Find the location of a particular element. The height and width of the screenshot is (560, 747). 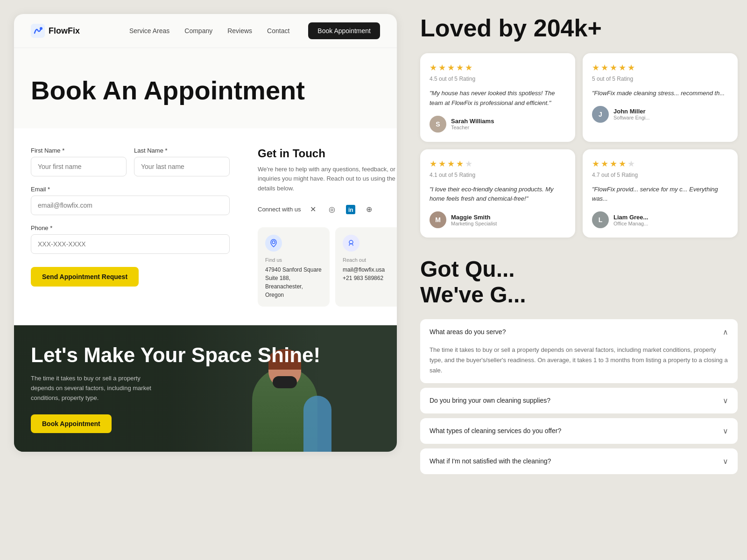

faq-chevron-icon: ∧ is located at coordinates (726, 332).